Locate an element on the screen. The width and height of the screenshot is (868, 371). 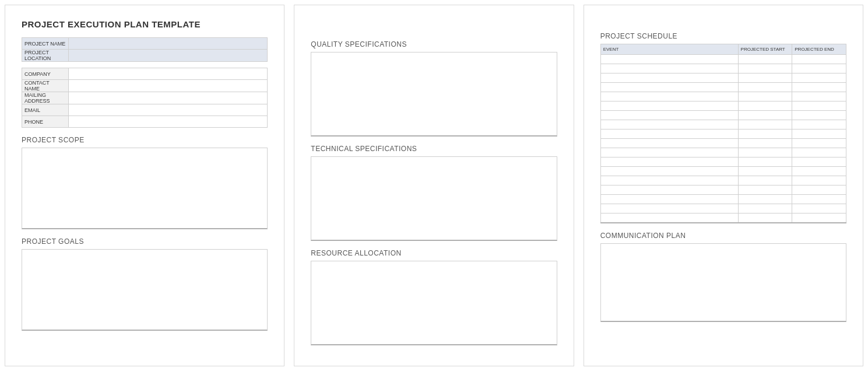
field-label: MAILING ADDRESS is located at coordinates (45, 98).